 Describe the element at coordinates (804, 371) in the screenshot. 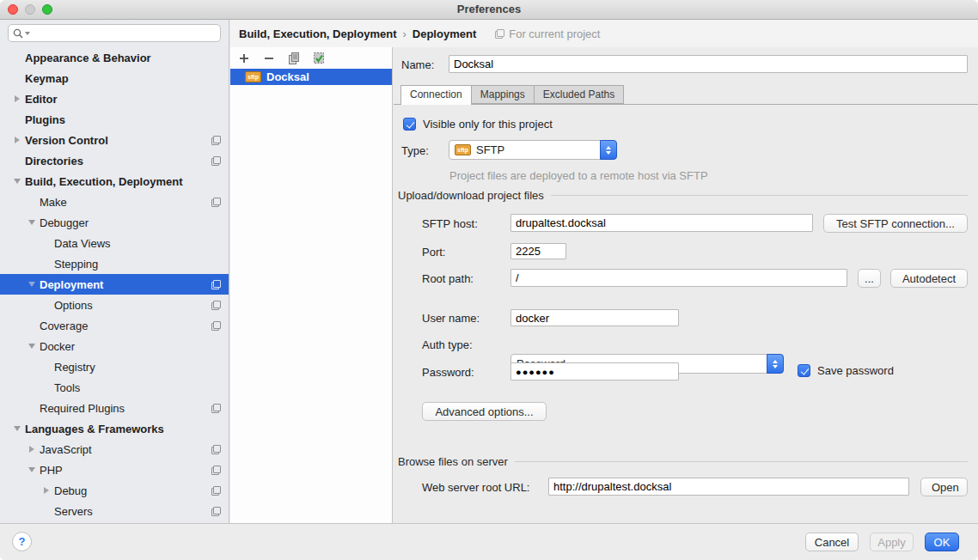

I see `save-password-checkbox` at that location.